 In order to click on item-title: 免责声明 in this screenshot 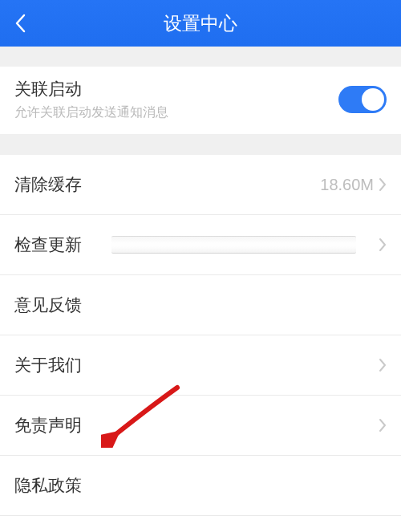, I will do `click(48, 425)`.